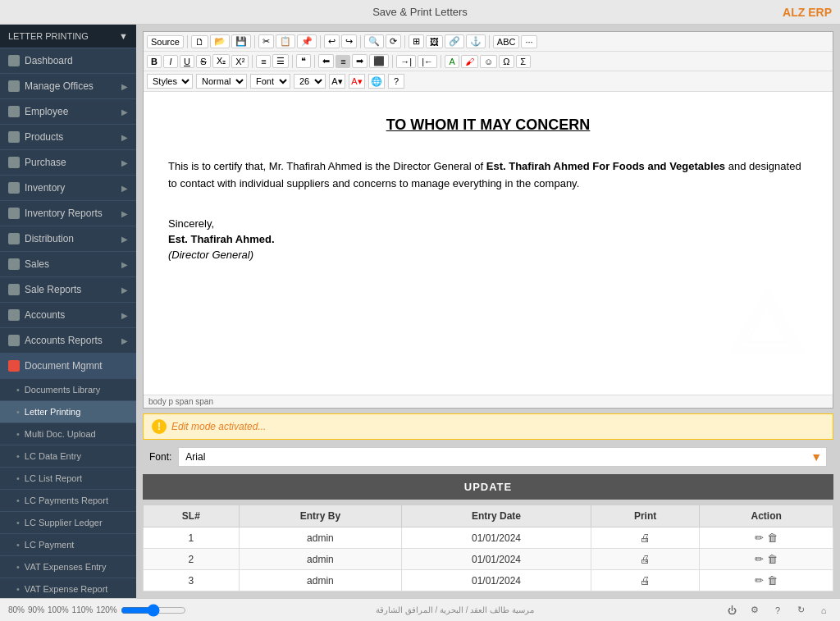 This screenshot has width=840, height=621. I want to click on home-icon: ⌂, so click(824, 610).